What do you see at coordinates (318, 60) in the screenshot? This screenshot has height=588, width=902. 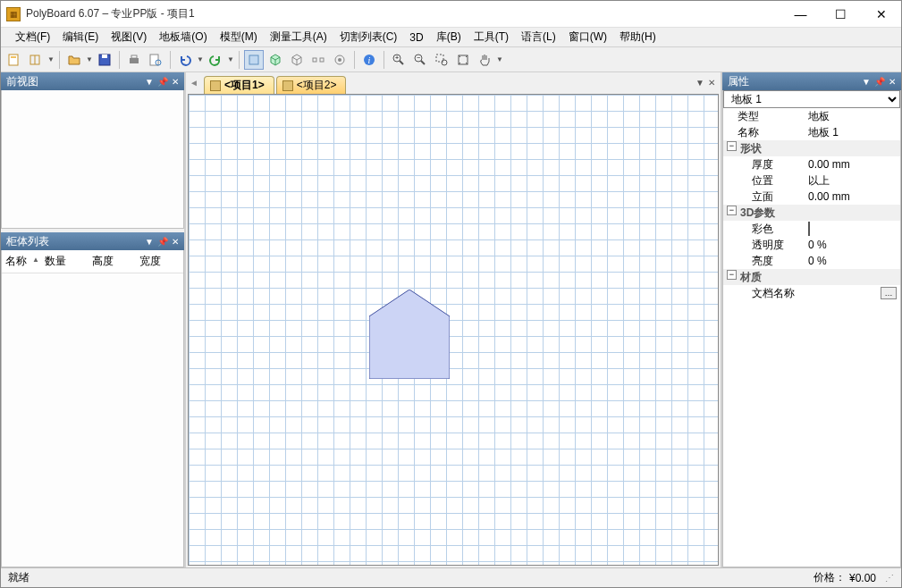 I see `explode-button` at bounding box center [318, 60].